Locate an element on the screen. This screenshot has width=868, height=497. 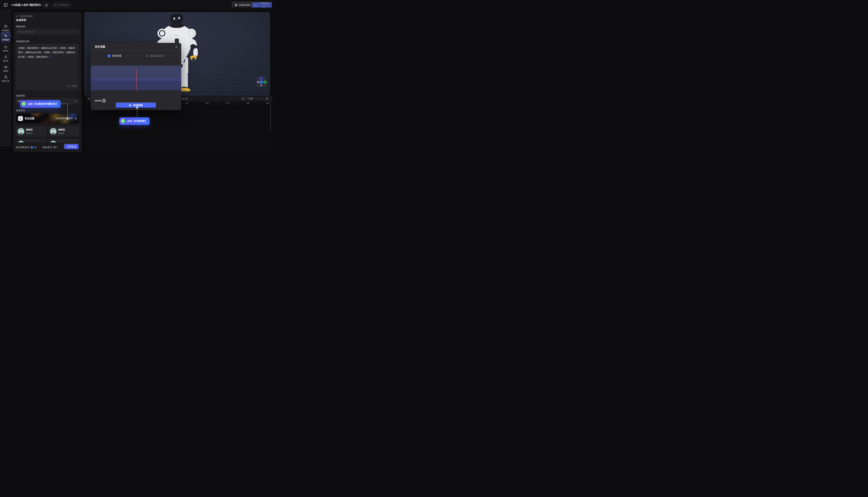
ruler-label: 16S is located at coordinates (268, 103).